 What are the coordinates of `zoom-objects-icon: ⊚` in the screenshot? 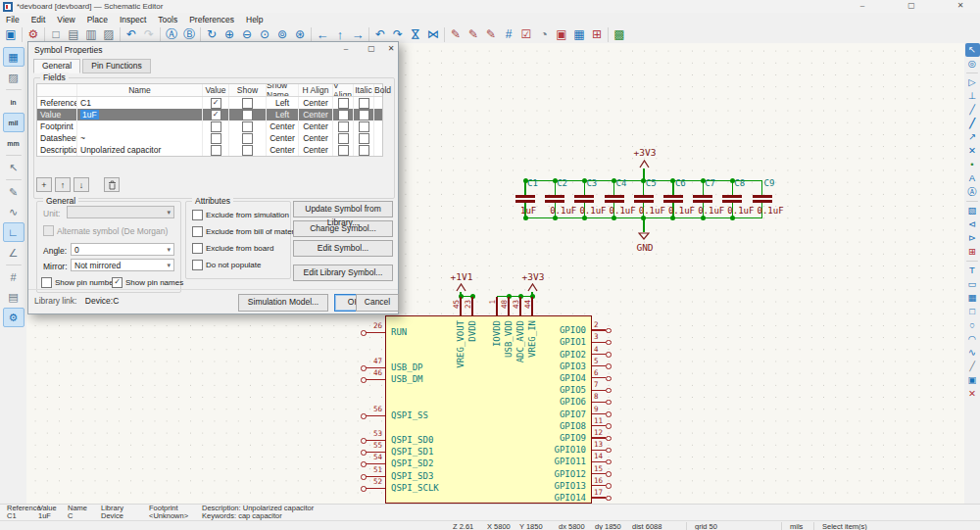 It's located at (282, 35).